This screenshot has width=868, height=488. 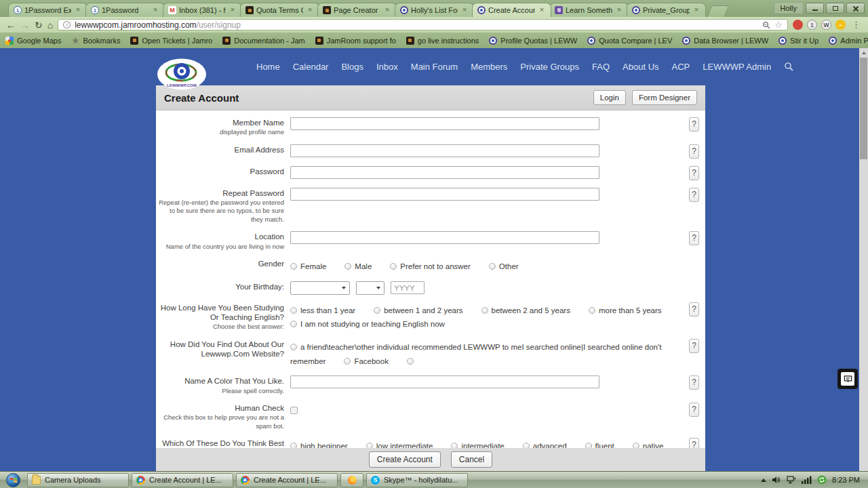 I want to click on create-account-button: Create Account, so click(x=405, y=460).